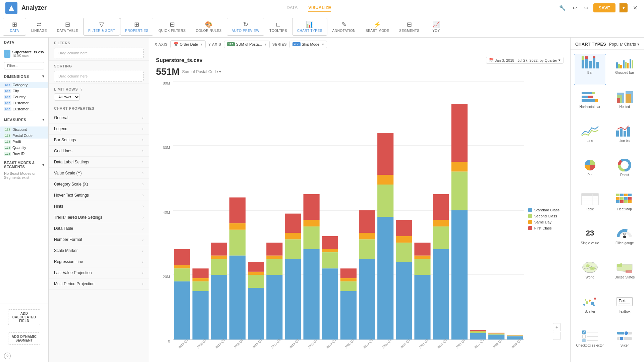  What do you see at coordinates (278, 27) in the screenshot?
I see `toolbar-tooltips: □ TOOLTIPS` at bounding box center [278, 27].